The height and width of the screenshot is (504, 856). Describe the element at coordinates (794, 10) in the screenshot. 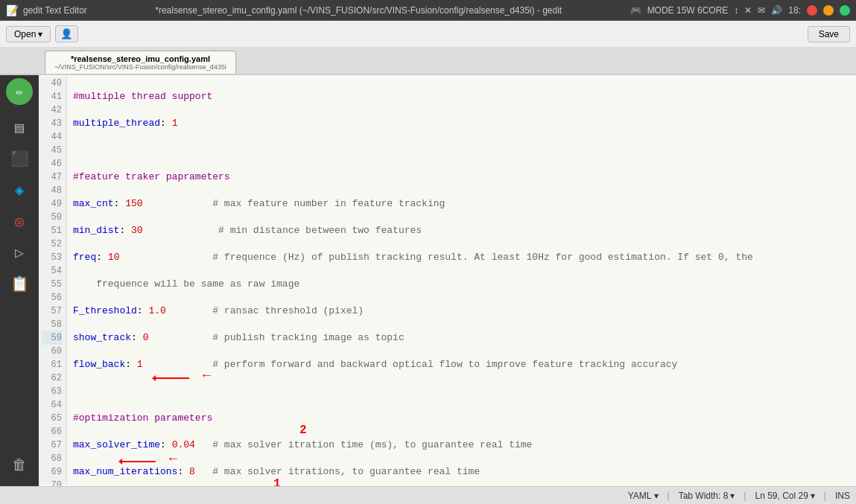

I see `time-label: 18:` at that location.